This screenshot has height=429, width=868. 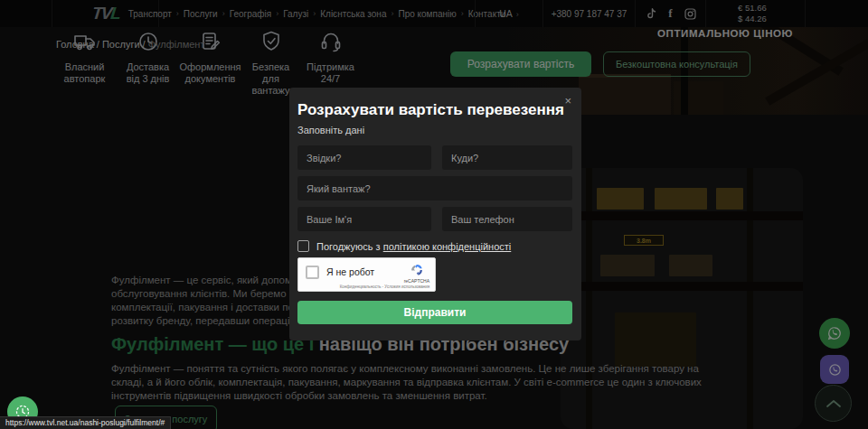 I want to click on name-input, so click(x=364, y=219).